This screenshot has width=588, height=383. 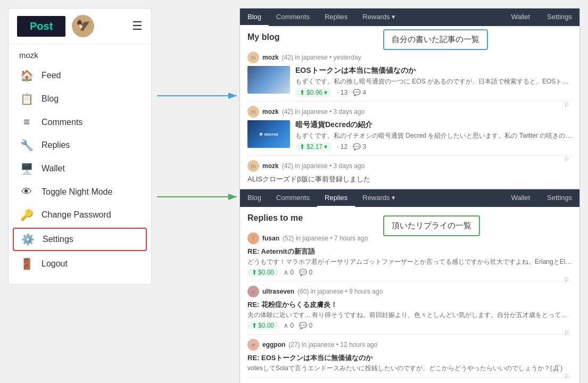 What do you see at coordinates (410, 272) in the screenshot?
I see `reply-stats-1: ⬆ $0.00 ∧ 0 💬 0` at bounding box center [410, 272].